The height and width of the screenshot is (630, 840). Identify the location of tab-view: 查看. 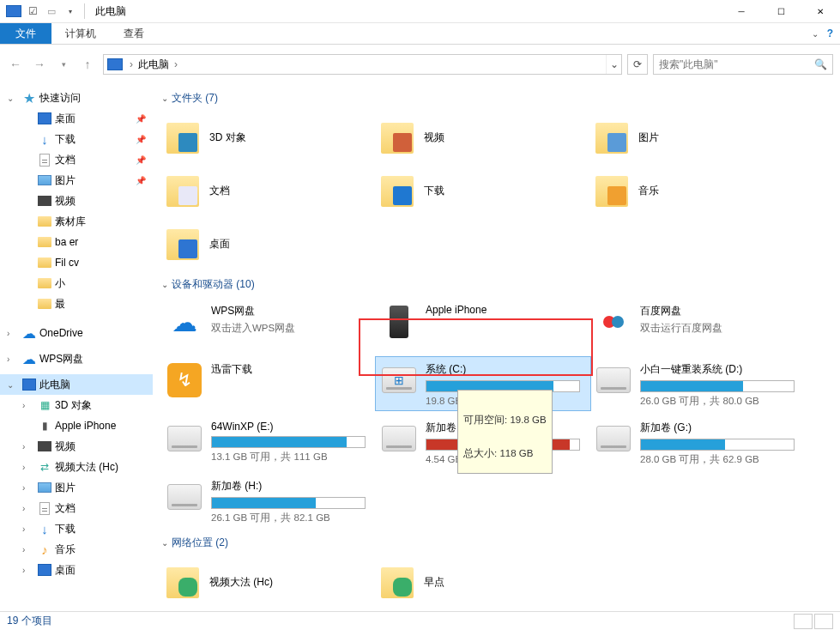
(134, 33).